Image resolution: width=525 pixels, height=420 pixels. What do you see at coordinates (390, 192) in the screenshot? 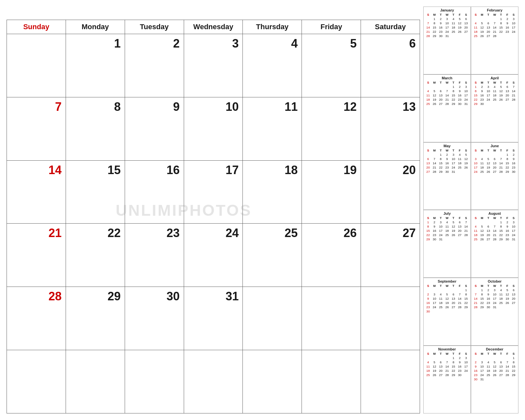
I see `day-cell: 20` at bounding box center [390, 192].